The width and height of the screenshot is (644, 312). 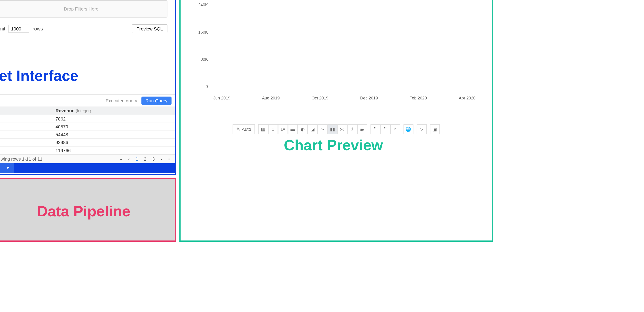 I want to click on chart-type-trend-icon: ⤴, so click(x=352, y=129).